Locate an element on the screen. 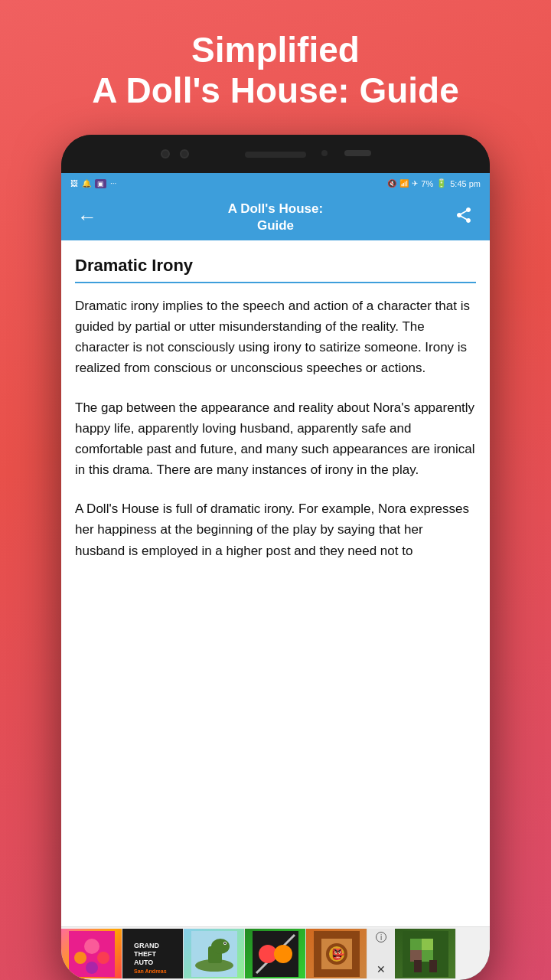 This screenshot has width=551, height=980. back-button: ← is located at coordinates (87, 217).